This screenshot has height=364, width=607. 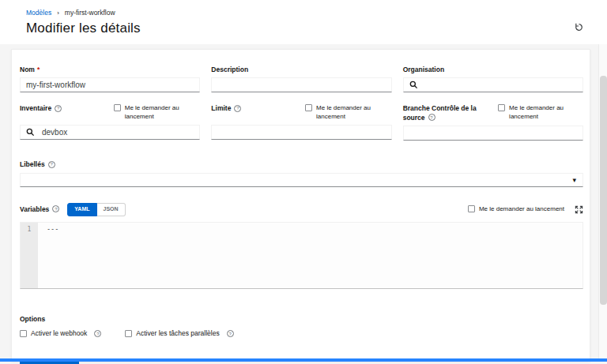 What do you see at coordinates (82, 209) in the screenshot?
I see `yaml-toggle-button: YAML` at bounding box center [82, 209].